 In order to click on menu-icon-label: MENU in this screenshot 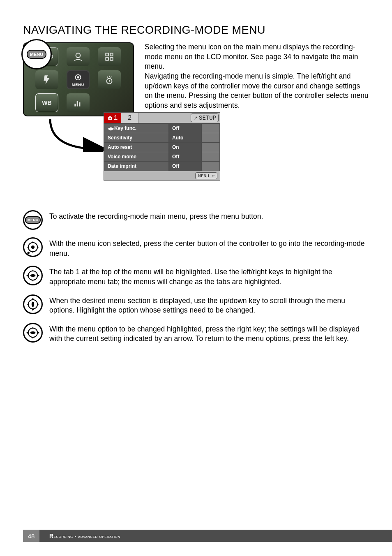, I will do `click(78, 85)`.